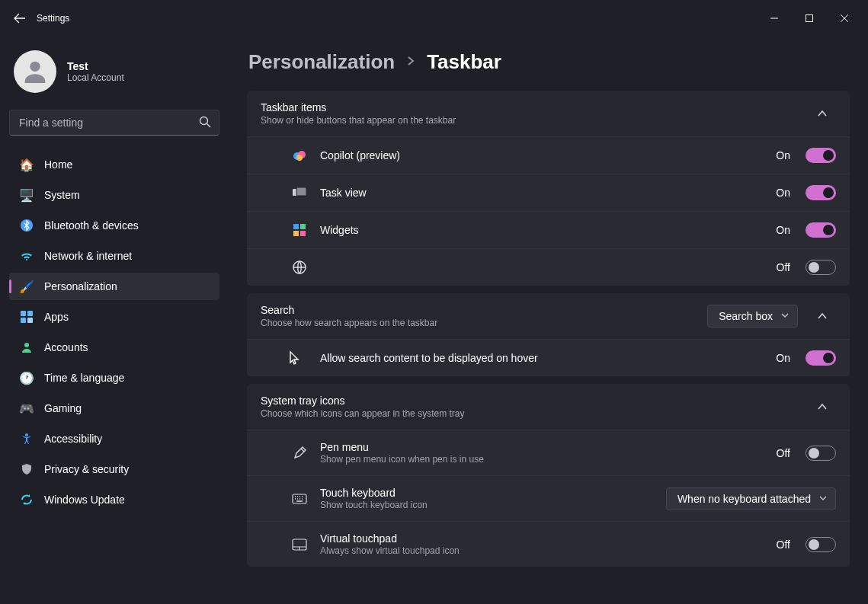 This screenshot has height=604, width=868. I want to click on toggle-pen-menu, so click(821, 453).